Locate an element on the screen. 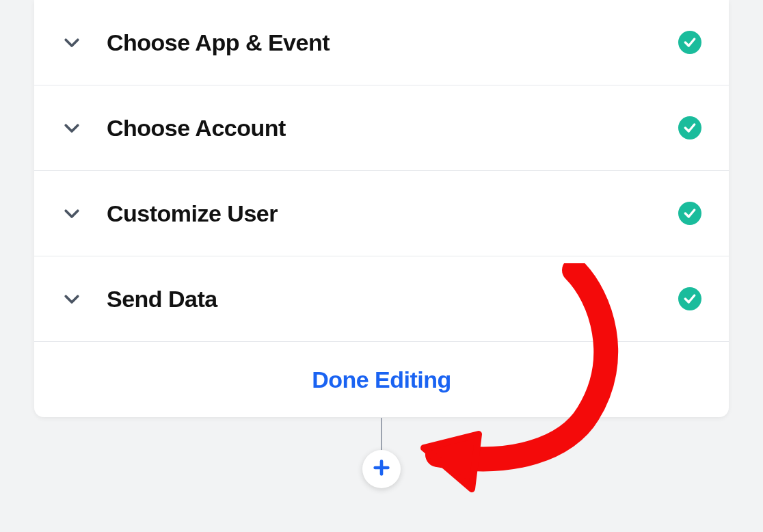 This screenshot has width=763, height=532. step-row-customize-user: Customize User is located at coordinates (382, 213).